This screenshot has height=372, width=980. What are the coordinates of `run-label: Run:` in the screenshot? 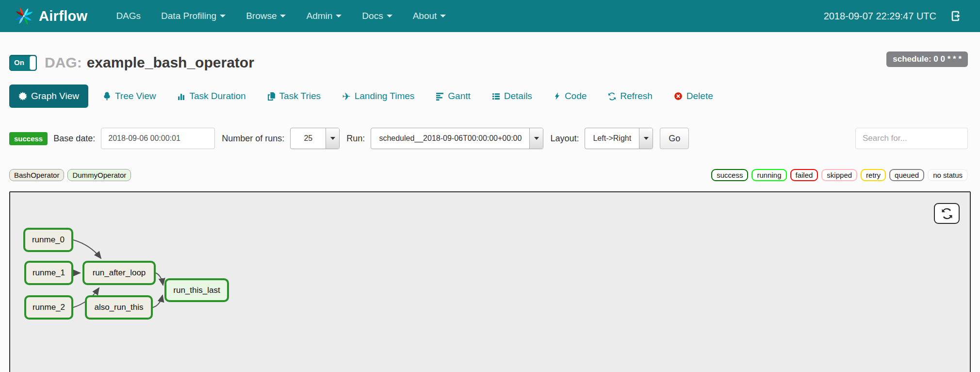 It's located at (356, 139).